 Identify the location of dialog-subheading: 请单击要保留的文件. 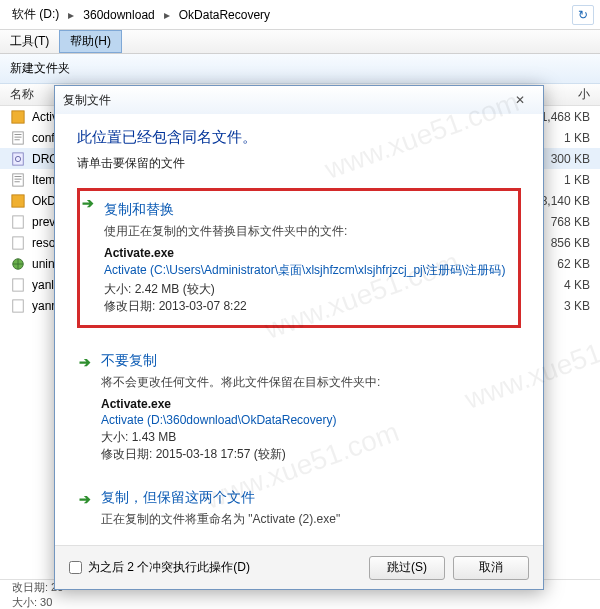
(299, 164).